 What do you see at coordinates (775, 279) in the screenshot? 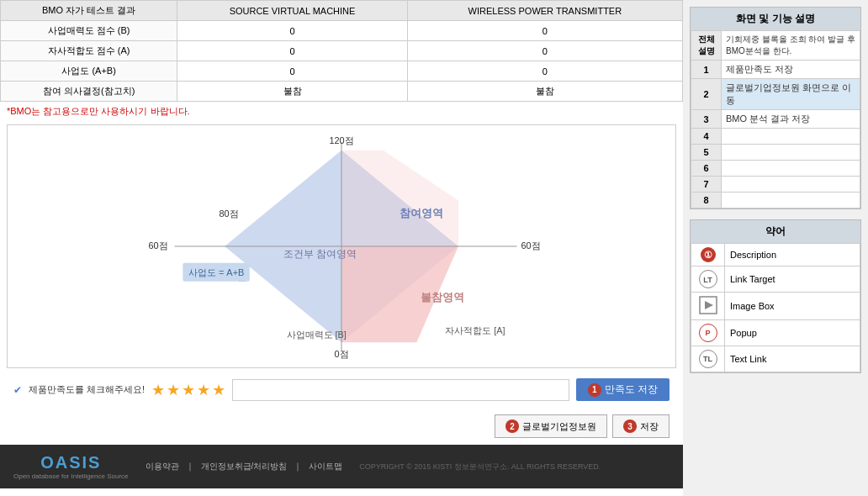
I see `legend-row-lt: LT Link Target` at bounding box center [775, 279].